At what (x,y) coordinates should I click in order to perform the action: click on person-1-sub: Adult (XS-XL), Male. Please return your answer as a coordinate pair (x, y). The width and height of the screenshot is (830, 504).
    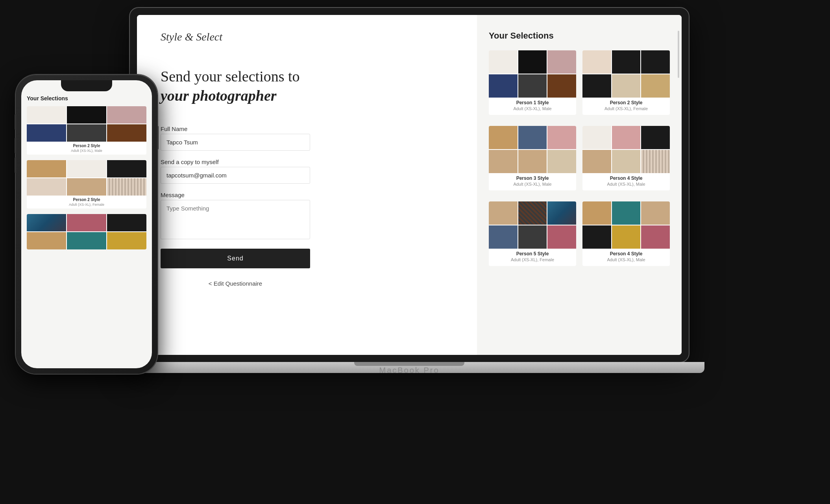
    Looking at the image, I should click on (532, 109).